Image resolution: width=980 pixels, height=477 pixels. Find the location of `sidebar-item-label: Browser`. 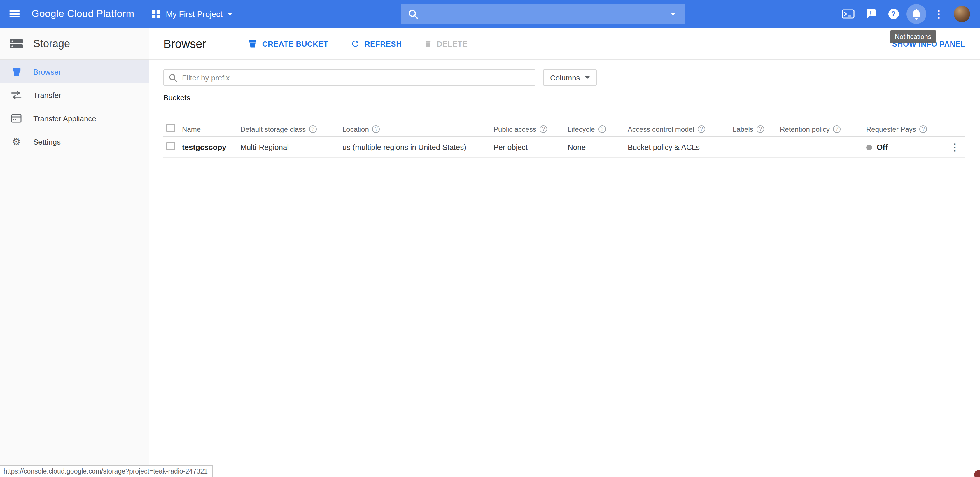

sidebar-item-label: Browser is located at coordinates (47, 72).